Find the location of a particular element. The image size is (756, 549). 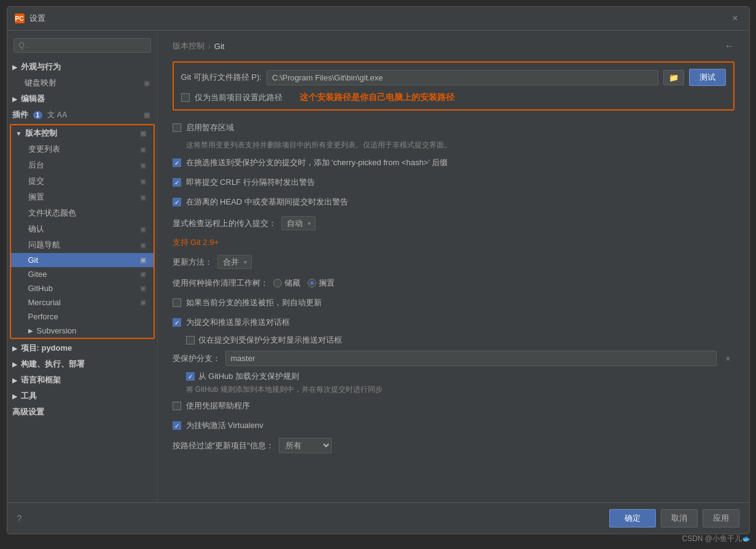

sidebar-item-shelf: 搁置 ▣ is located at coordinates (82, 197).